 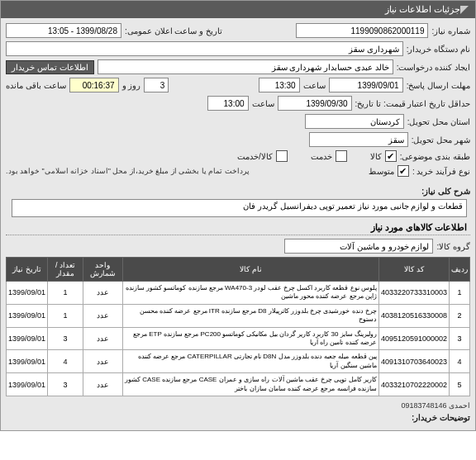 What do you see at coordinates (238, 10) in the screenshot?
I see `panel-header: جزئیات اطلاعات نیاز` at bounding box center [238, 10].